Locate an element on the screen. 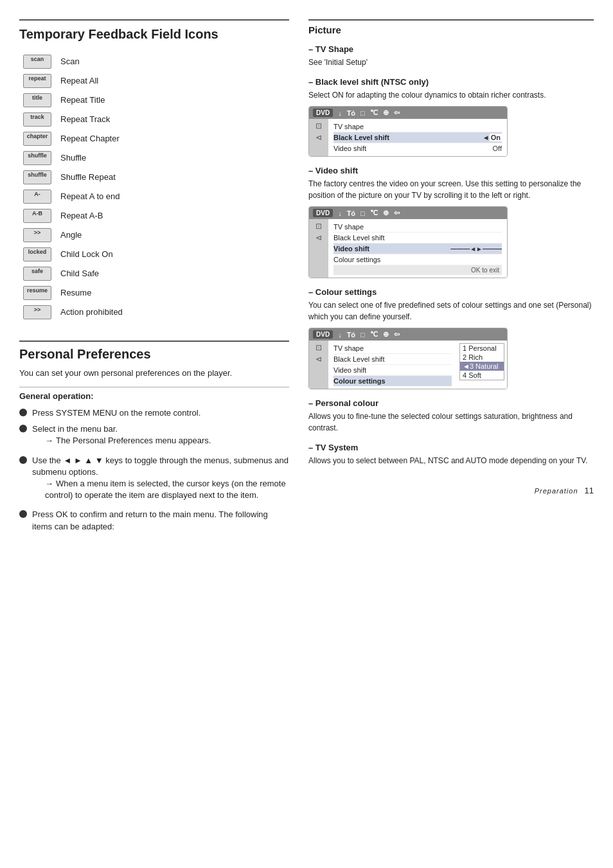 The image size is (613, 868). section1-title: Temporary Feedback Field Icons is located at coordinates (154, 31).